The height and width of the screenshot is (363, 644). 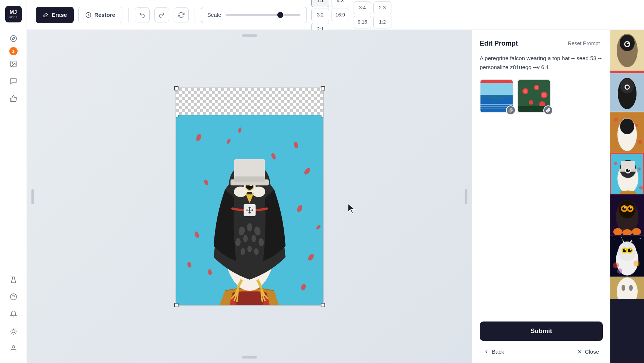 What do you see at coordinates (263, 15) in the screenshot?
I see `scale-slider` at bounding box center [263, 15].